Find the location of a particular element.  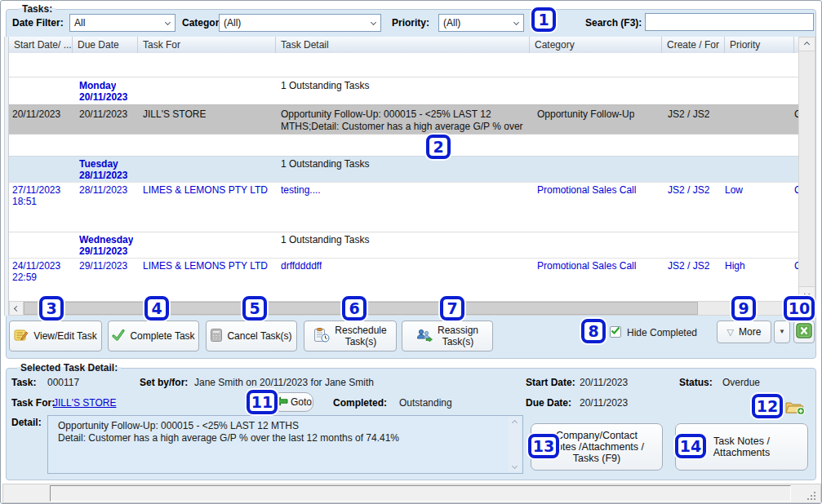

column-header-task-detail: Task Detail is located at coordinates (403, 45).